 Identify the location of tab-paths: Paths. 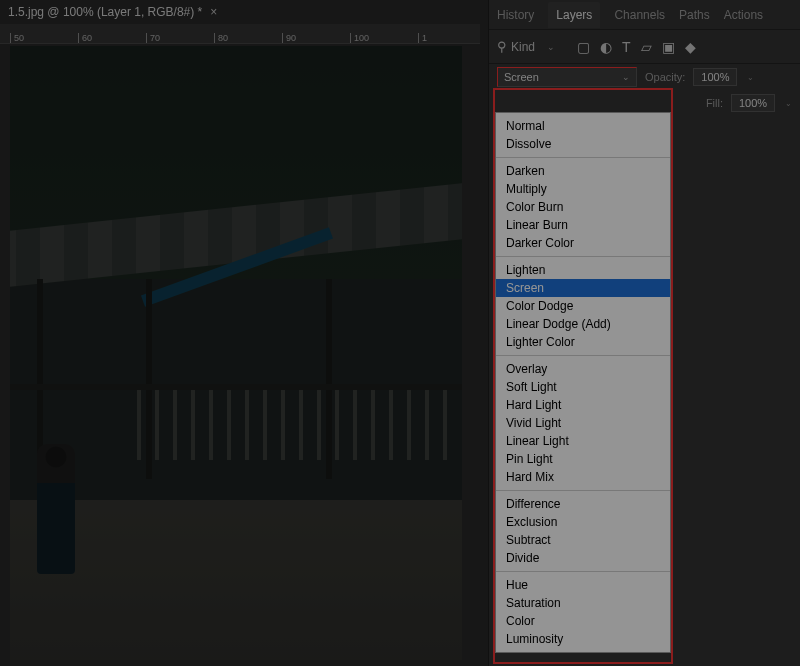
(694, 15).